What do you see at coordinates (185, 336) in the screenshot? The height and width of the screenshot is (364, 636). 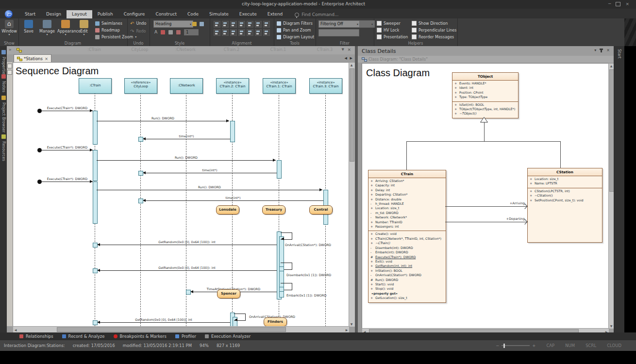 I see `bottom-tab-profiler: Profiler` at bounding box center [185, 336].